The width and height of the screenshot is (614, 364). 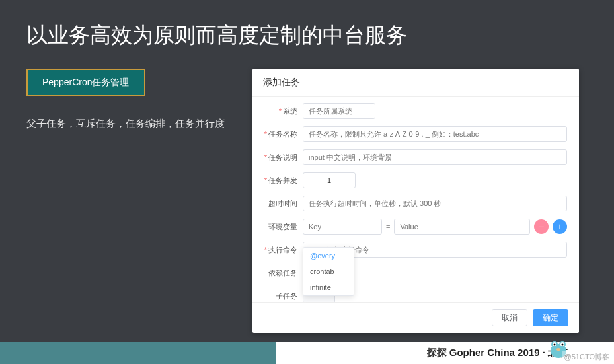 I want to click on task-name-input, so click(x=435, y=134).